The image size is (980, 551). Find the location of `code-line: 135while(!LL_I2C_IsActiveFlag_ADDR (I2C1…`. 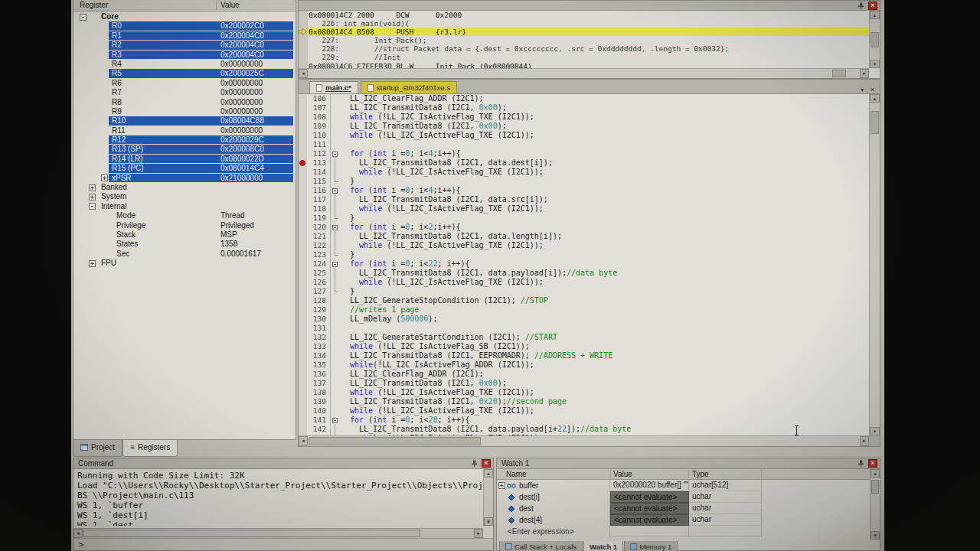

code-line: 135while(!LL_I2C_IsActiveFlag_ADDR (I2C1… is located at coordinates (583, 365).